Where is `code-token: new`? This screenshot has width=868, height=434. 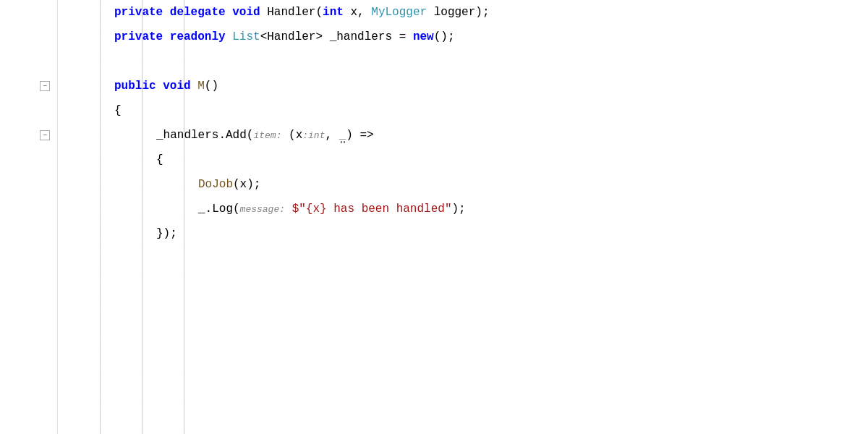 code-token: new is located at coordinates (424, 37).